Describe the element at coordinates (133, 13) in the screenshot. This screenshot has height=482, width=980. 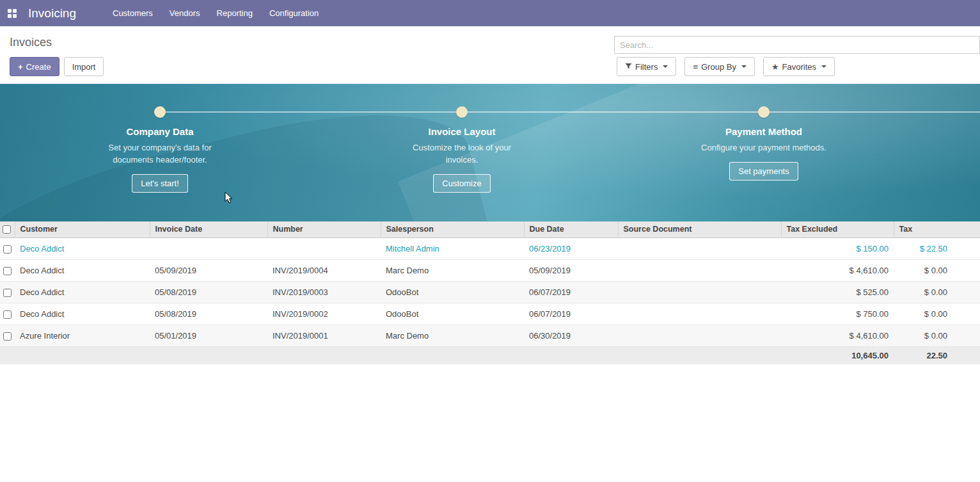
I see `nav-item-customers: Customers` at that location.